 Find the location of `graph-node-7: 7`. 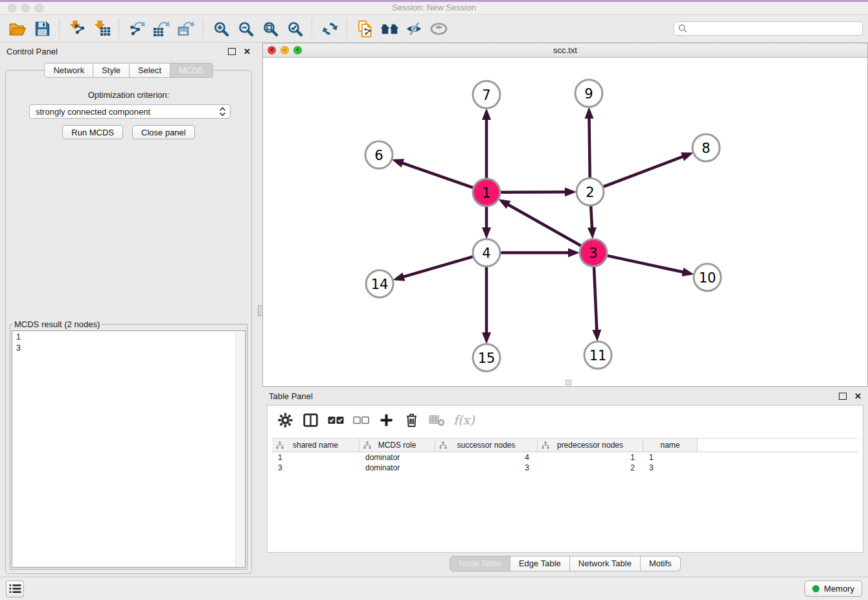

graph-node-7: 7 is located at coordinates (486, 95).